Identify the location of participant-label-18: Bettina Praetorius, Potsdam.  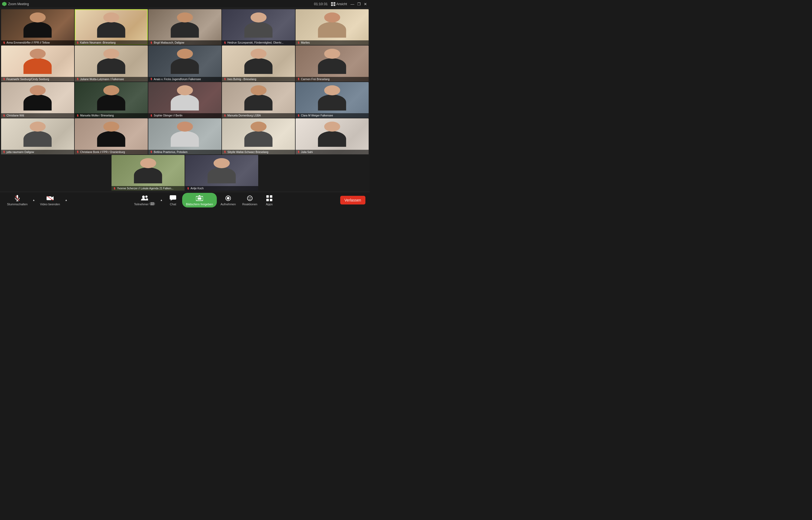
(185, 152).